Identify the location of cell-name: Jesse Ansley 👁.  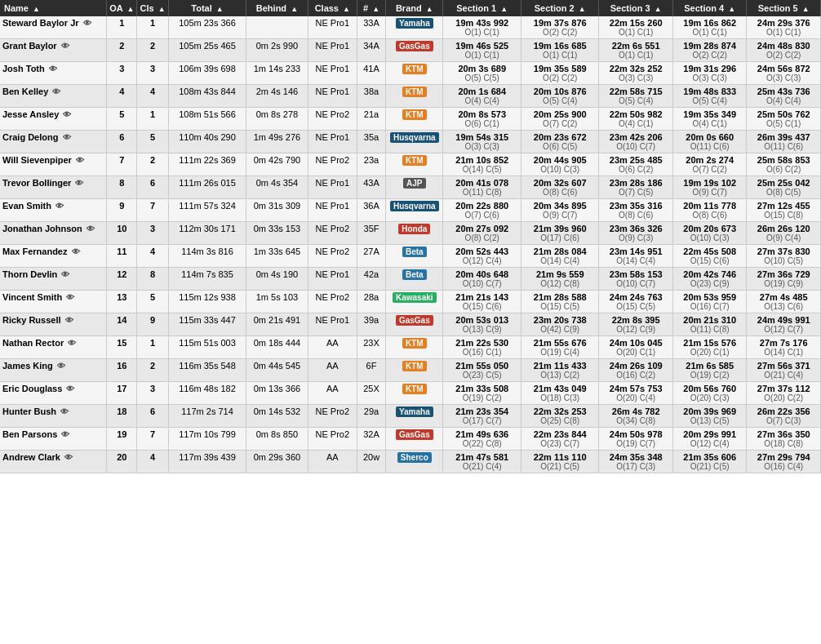
(54, 119).